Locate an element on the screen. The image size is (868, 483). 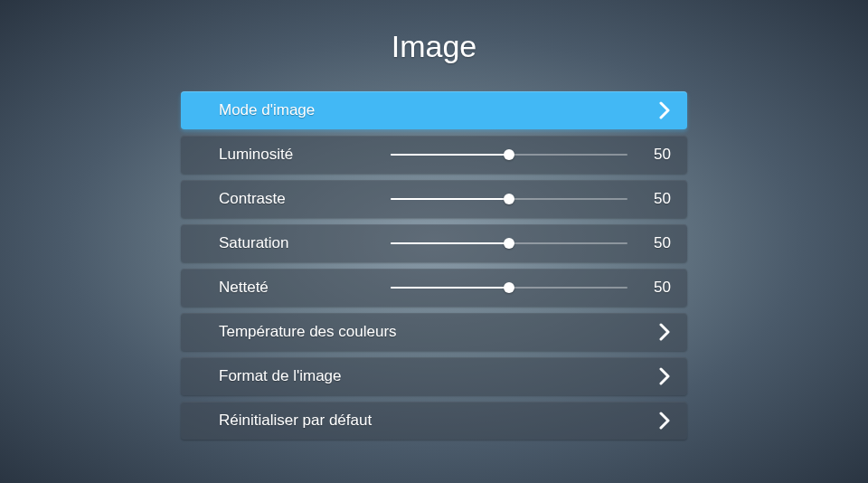
contraste-slider is located at coordinates (509, 199).